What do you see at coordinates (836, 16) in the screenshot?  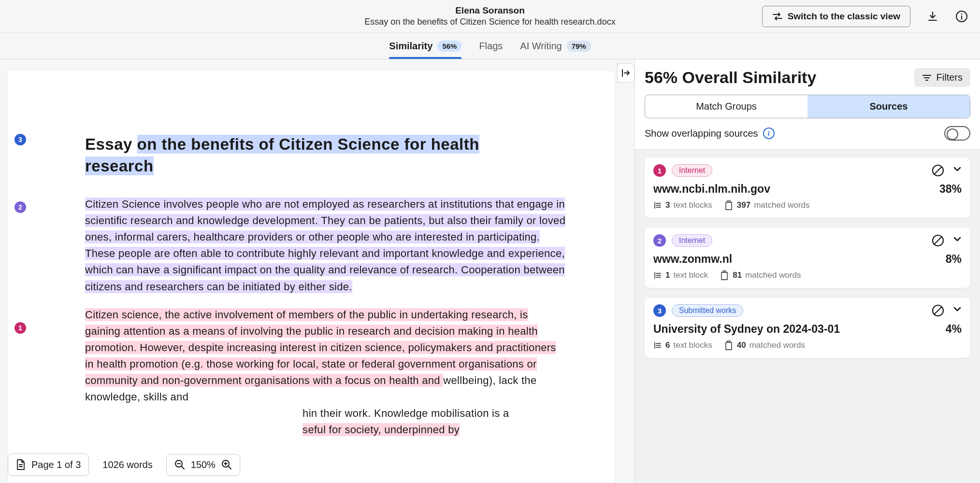 I see `switch-classic-button: Switch to the classic view` at bounding box center [836, 16].